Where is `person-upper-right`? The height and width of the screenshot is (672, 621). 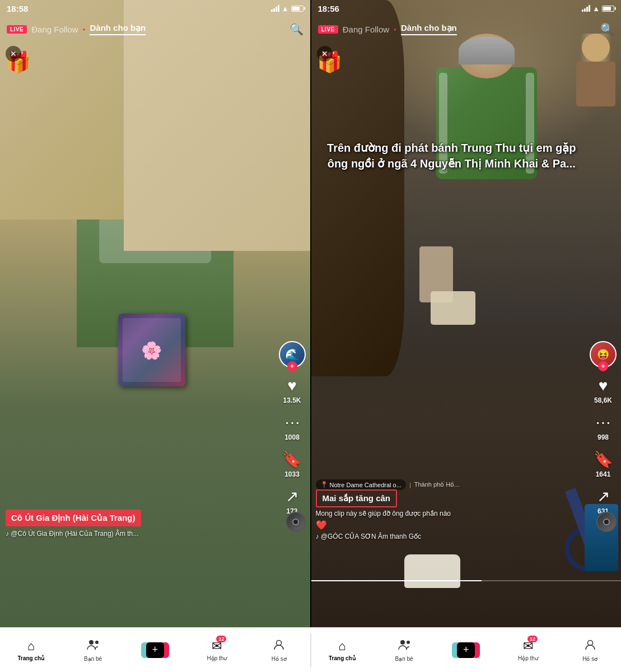 person-upper-right is located at coordinates (596, 76).